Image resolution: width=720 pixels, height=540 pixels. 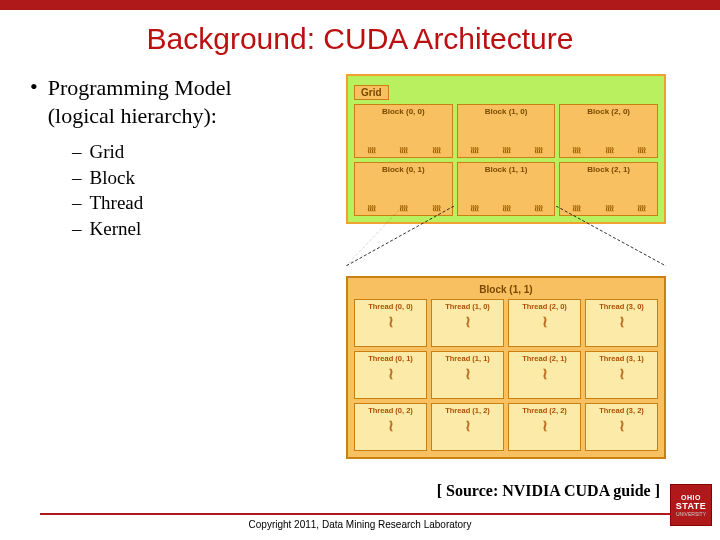 I want to click on thread-label: Thread (0, 1), so click(x=390, y=358).